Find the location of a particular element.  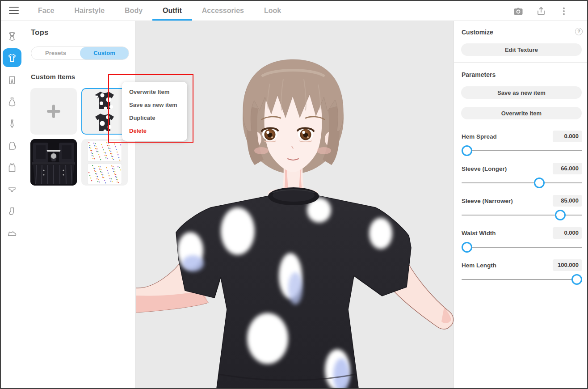

main-tabs: FaceHairstyleBodyOutfitAccessoriesLook is located at coordinates (160, 11).